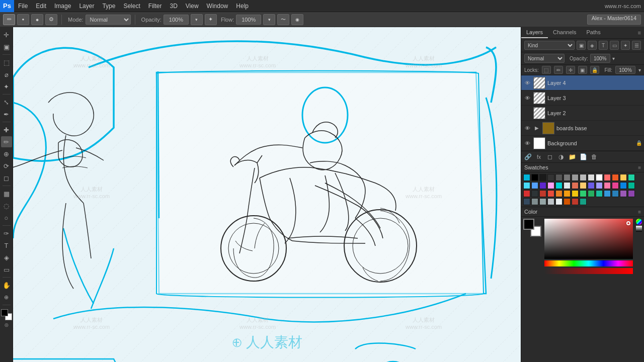  What do you see at coordinates (269, 20) in the screenshot?
I see `flow-arrow: ▾` at bounding box center [269, 20].